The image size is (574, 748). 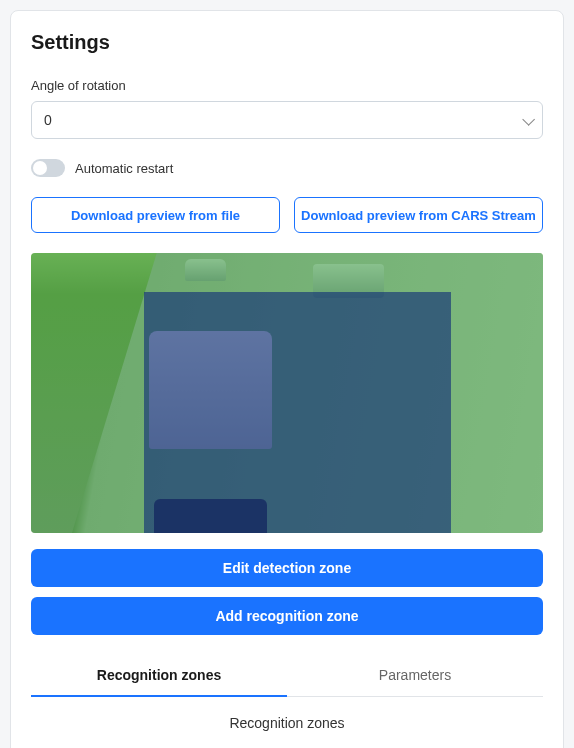 I want to click on angle-select: 0, so click(x=287, y=120).